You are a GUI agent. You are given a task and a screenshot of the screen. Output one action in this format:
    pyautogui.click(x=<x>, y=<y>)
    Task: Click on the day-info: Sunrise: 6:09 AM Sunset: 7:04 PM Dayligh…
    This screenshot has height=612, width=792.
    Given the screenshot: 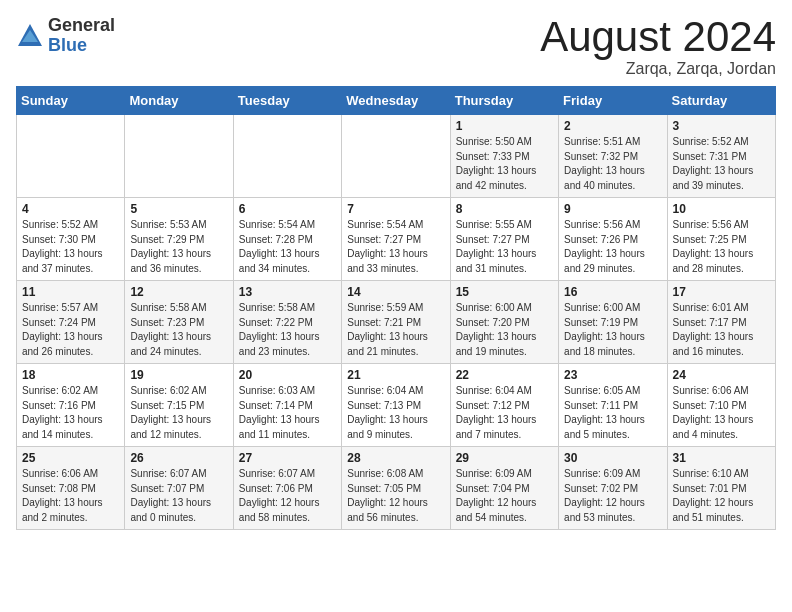 What is the action you would take?
    pyautogui.click(x=504, y=496)
    